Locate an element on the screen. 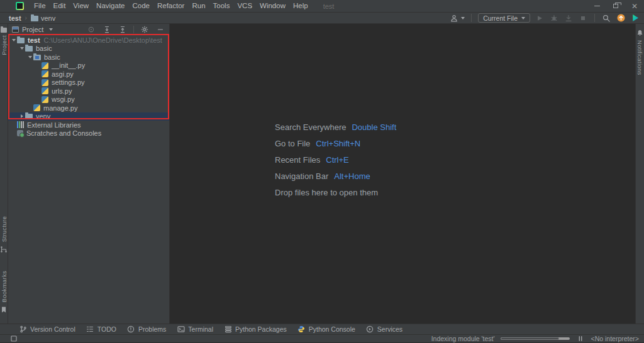 The image size is (644, 343). menu-navigate: Navigate is located at coordinates (111, 6).